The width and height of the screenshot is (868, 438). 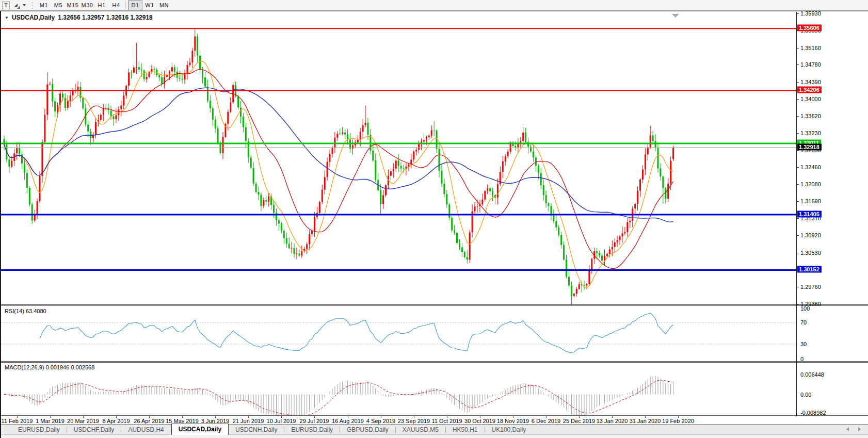 What do you see at coordinates (367, 430) in the screenshot?
I see `chart-tab-gbpusd-daily: GBPUSD,Daily` at bounding box center [367, 430].